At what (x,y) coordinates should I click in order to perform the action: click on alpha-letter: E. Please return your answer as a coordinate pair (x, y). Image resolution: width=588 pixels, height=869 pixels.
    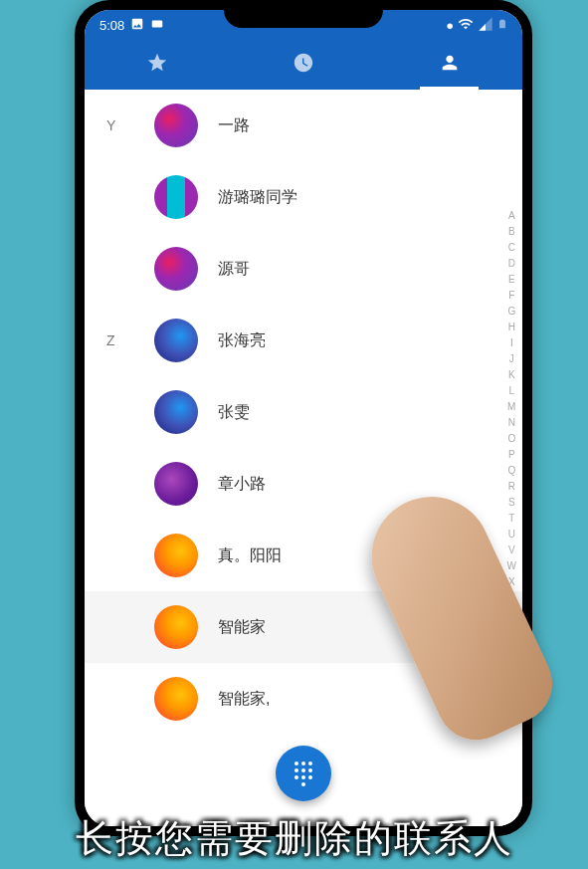
    Looking at the image, I should click on (511, 280).